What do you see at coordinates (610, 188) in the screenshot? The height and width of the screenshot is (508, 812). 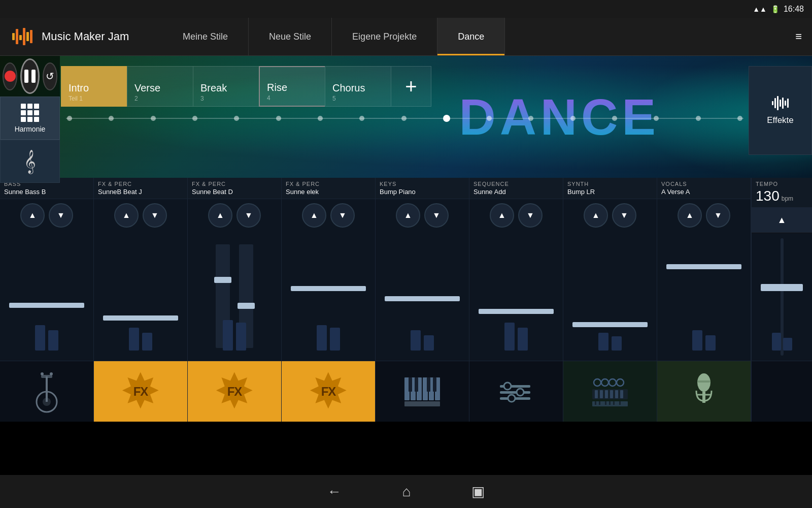 I see `channel-synth-header: SYNTH Bump LR` at bounding box center [610, 188].